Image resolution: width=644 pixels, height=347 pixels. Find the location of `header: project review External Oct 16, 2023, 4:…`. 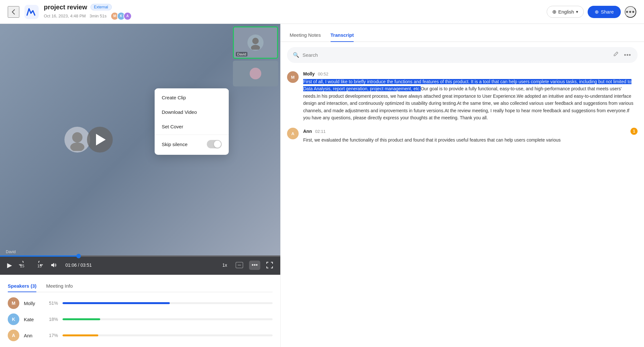

header: project review External Oct 16, 2023, 4:… is located at coordinates (322, 12).